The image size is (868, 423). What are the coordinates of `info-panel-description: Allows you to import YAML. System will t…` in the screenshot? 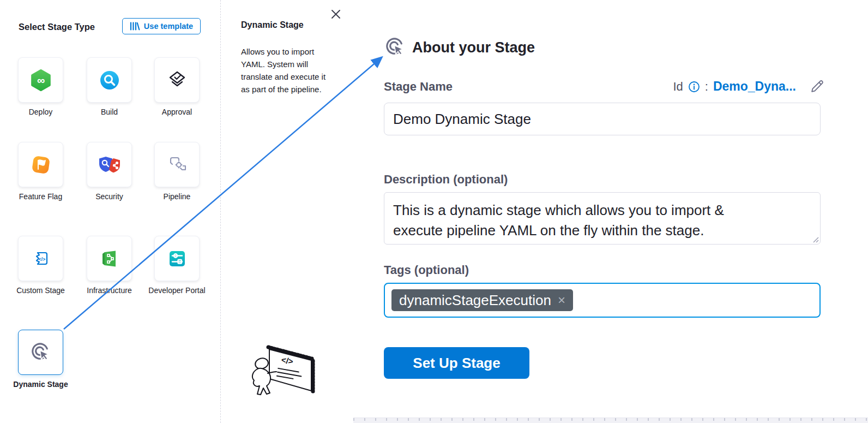 It's located at (288, 70).